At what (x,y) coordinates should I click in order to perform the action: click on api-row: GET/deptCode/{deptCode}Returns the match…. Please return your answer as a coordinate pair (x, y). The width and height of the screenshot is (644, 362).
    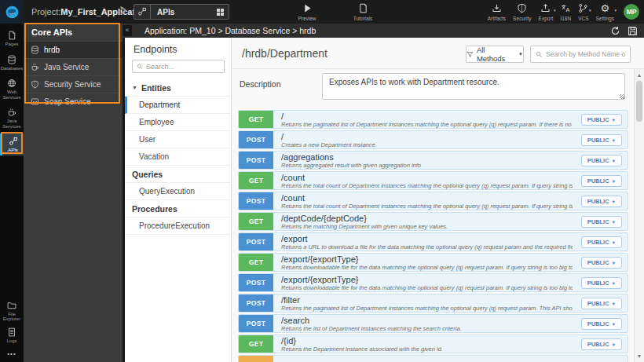
    Looking at the image, I should click on (434, 221).